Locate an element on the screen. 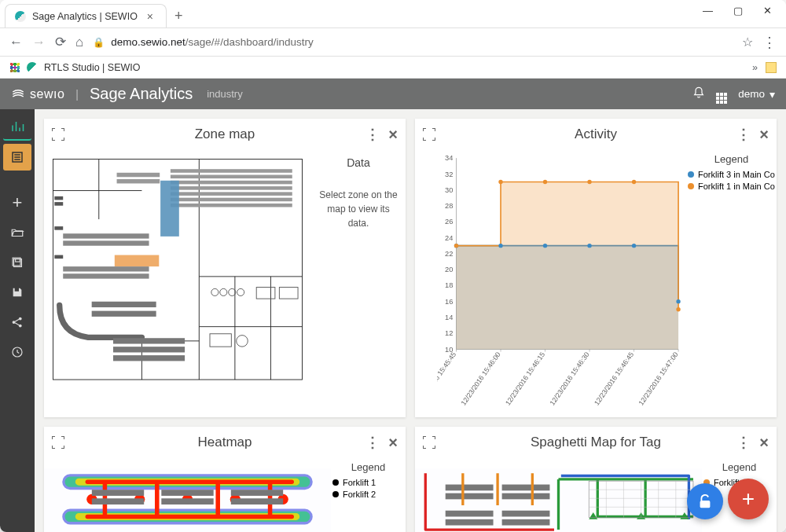 The width and height of the screenshot is (786, 532). card-title: Activity is located at coordinates (596, 134).